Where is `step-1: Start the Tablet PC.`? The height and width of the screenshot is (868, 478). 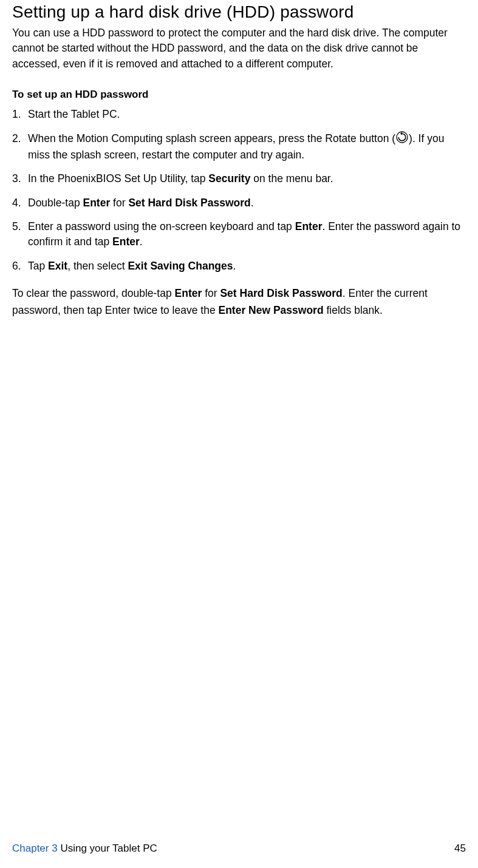
step-1: Start the Tablet PC. is located at coordinates (239, 114).